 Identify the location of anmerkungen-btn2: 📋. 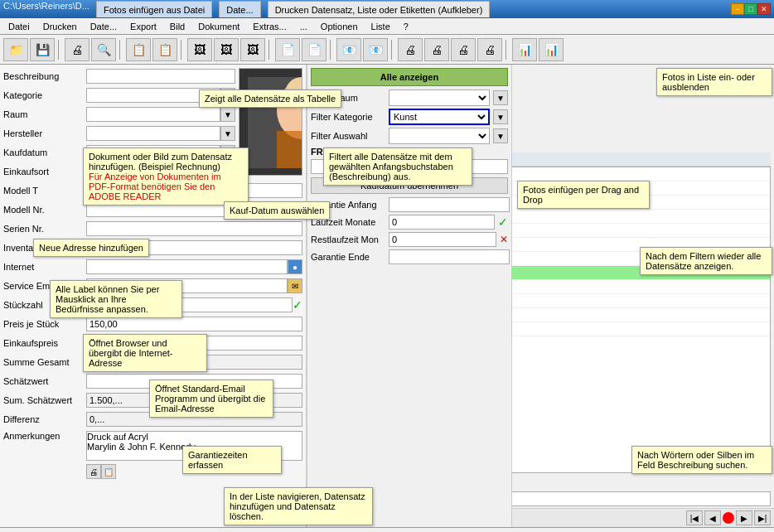
(109, 472).